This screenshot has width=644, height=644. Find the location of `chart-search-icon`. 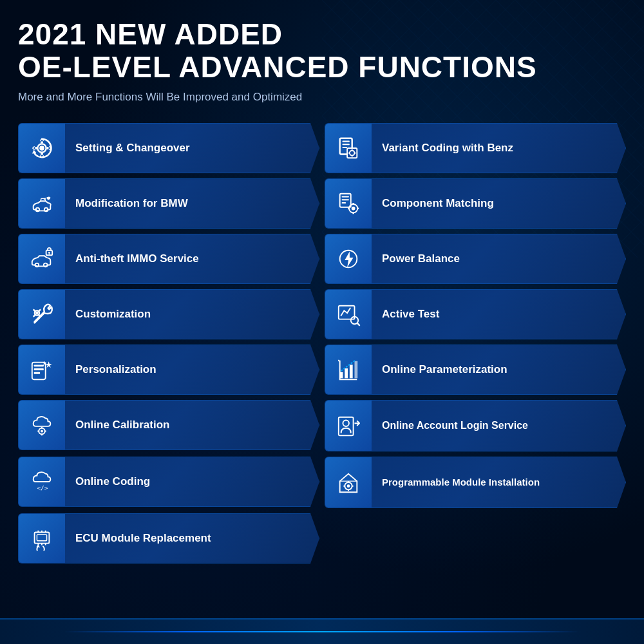

chart-search-icon is located at coordinates (348, 314).